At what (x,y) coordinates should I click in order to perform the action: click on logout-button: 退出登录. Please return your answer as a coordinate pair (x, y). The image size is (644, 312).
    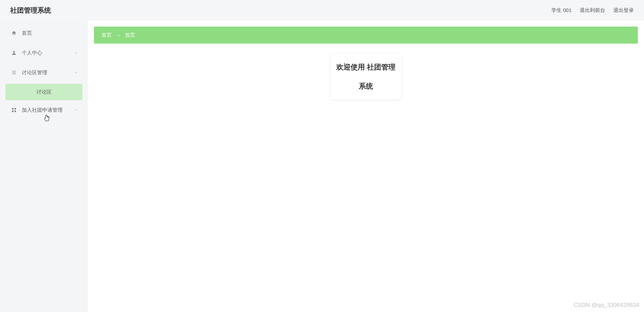
    Looking at the image, I should click on (624, 10).